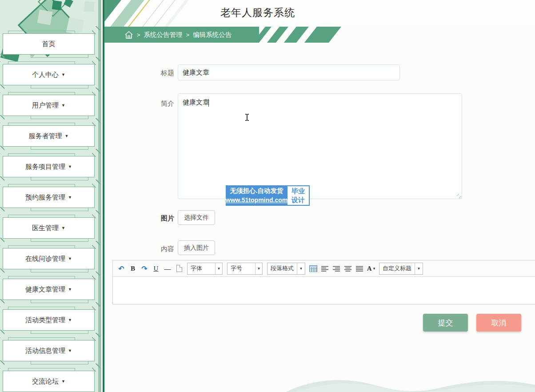  Describe the element at coordinates (348, 268) in the screenshot. I see `align-center-icon` at that location.